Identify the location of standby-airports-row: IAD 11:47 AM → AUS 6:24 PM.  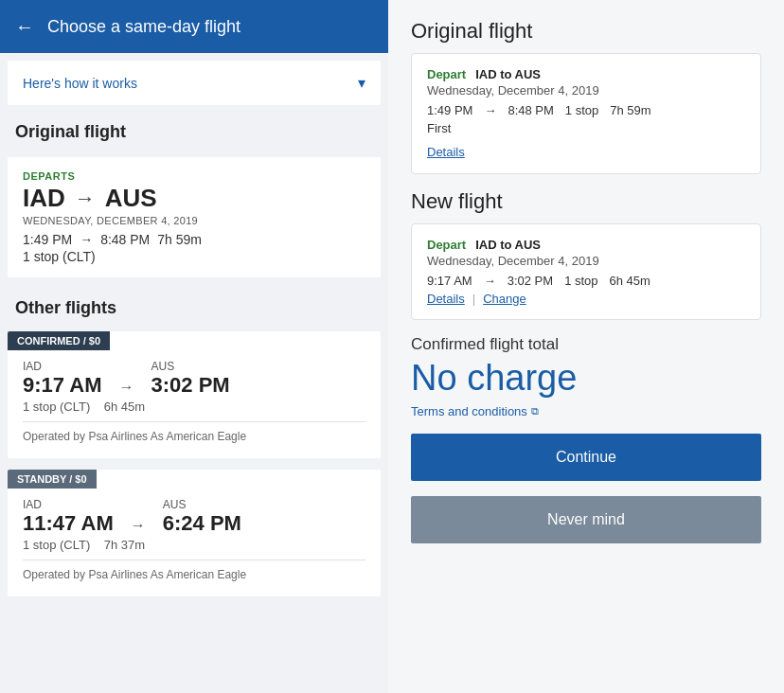
(194, 517).